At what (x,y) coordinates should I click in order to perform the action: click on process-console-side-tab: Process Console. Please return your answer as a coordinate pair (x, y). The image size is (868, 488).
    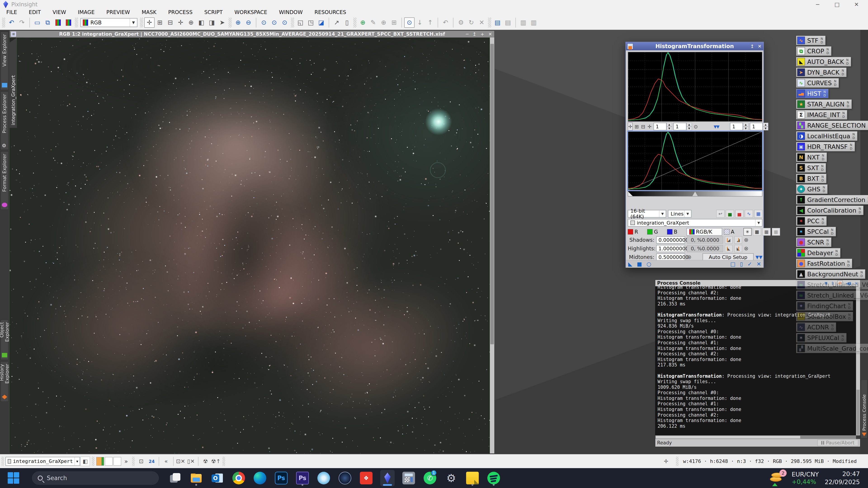
    Looking at the image, I should click on (864, 409).